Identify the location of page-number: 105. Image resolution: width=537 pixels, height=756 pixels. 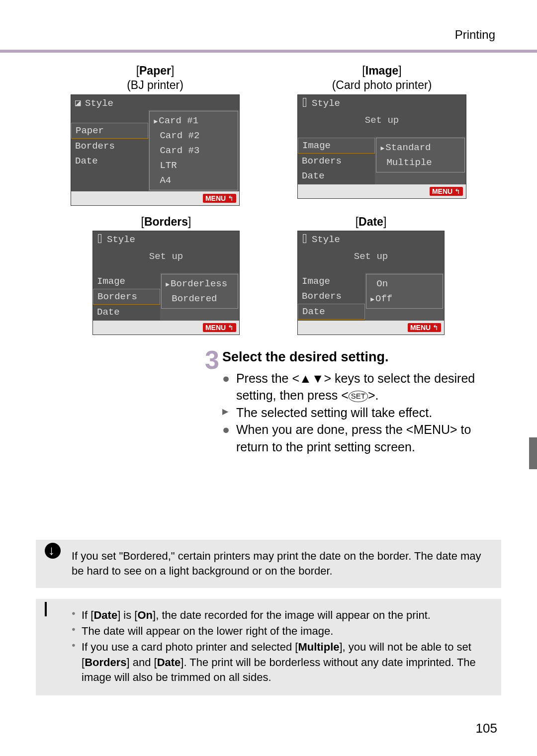
(486, 729).